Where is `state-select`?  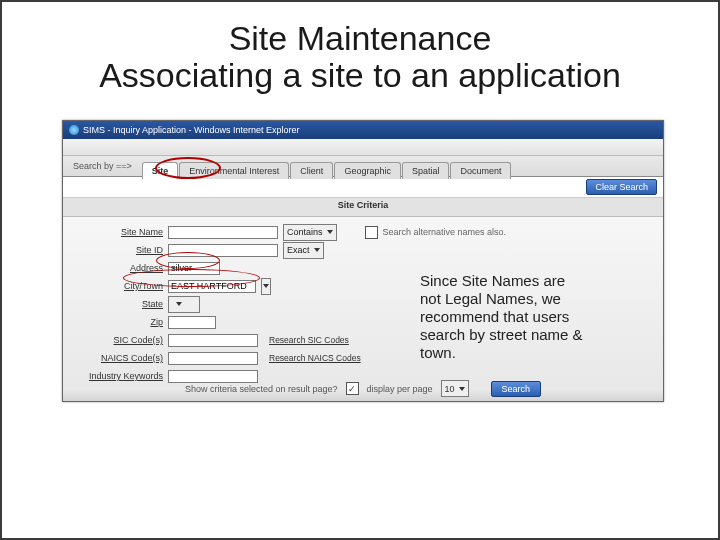 state-select is located at coordinates (184, 304).